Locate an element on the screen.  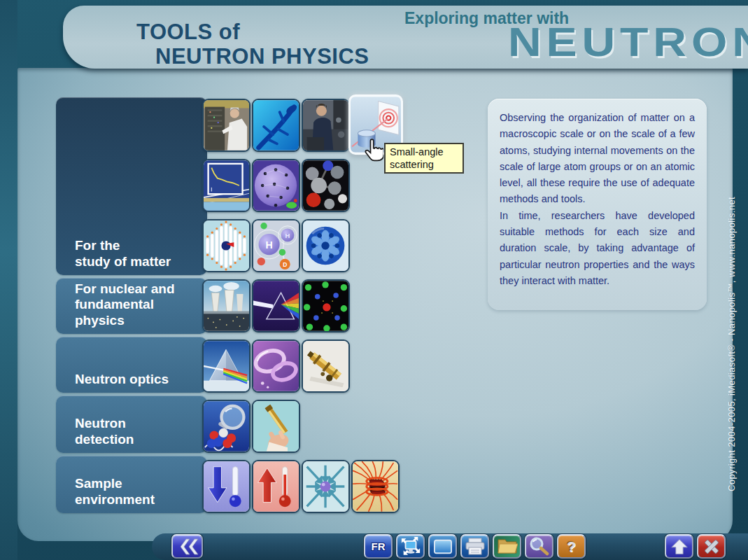
print-button is located at coordinates (474, 546).